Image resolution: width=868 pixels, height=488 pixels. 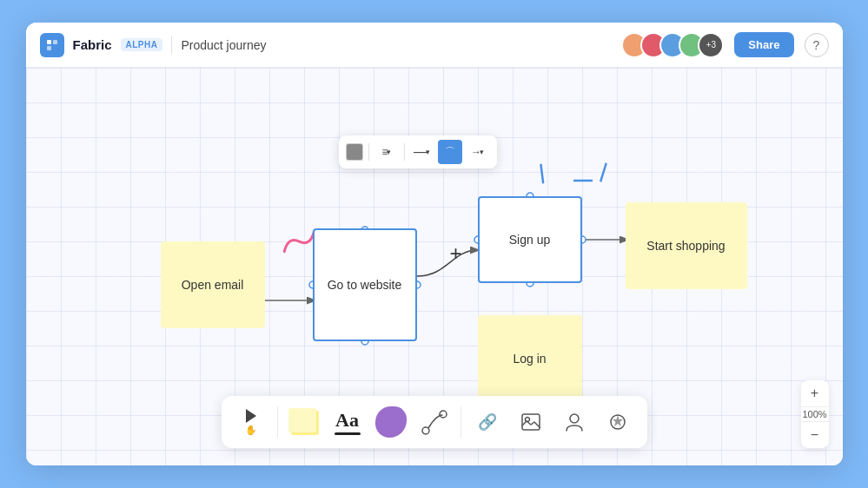 What do you see at coordinates (434, 422) in the screenshot?
I see `connector-svg` at bounding box center [434, 422].